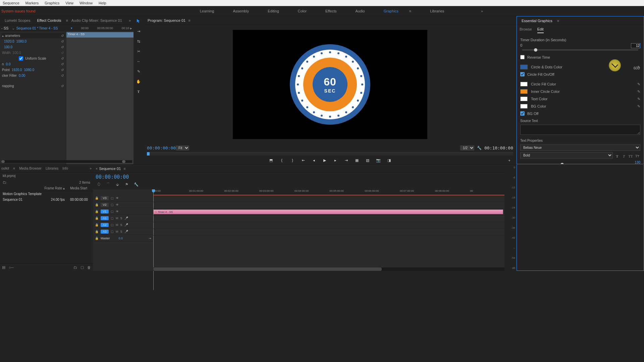 This screenshot has width=644, height=362. What do you see at coordinates (105, 212) in the screenshot?
I see `track-v1: V1` at bounding box center [105, 212].